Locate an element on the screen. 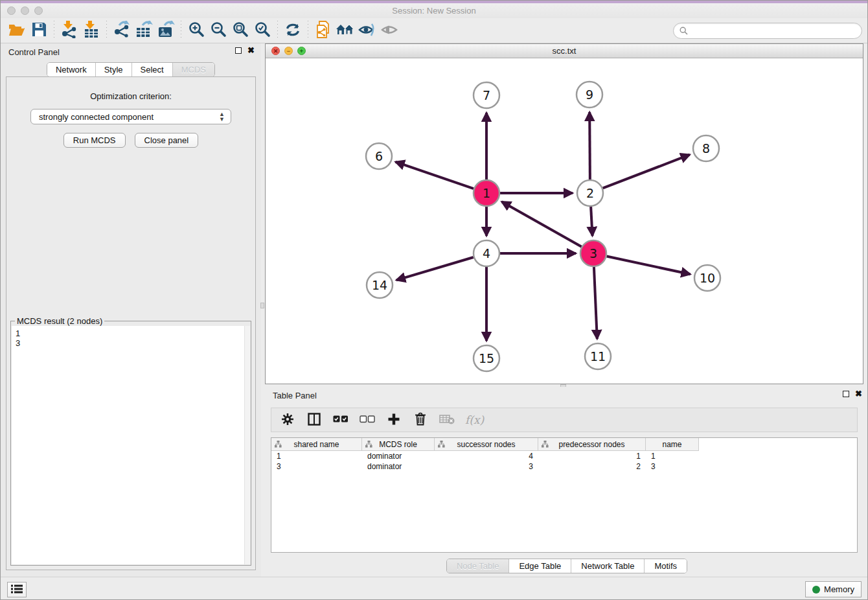 The width and height of the screenshot is (868, 600). graph-node-3: 3 is located at coordinates (593, 253).